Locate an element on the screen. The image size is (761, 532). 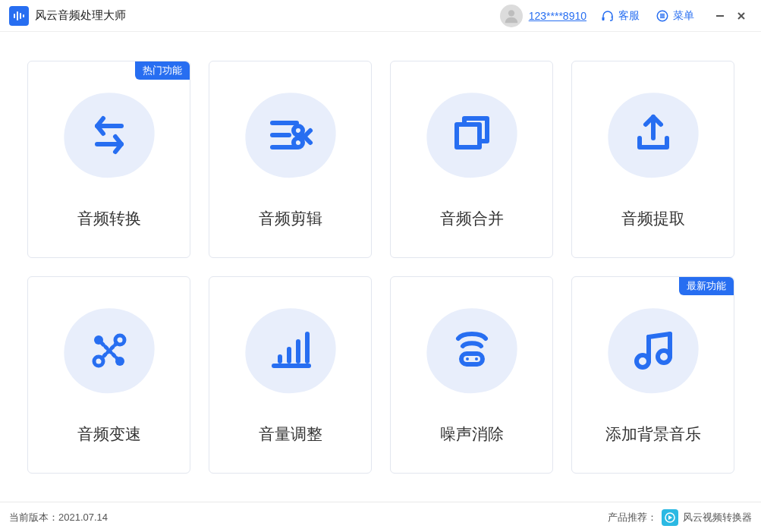
extract-icon is located at coordinates (653, 135).